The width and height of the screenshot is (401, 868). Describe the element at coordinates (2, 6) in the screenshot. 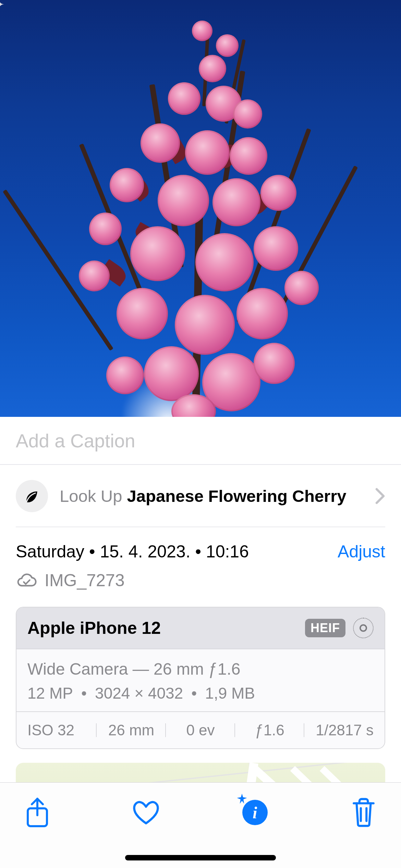

I see `sparkle-icon: ✦` at that location.